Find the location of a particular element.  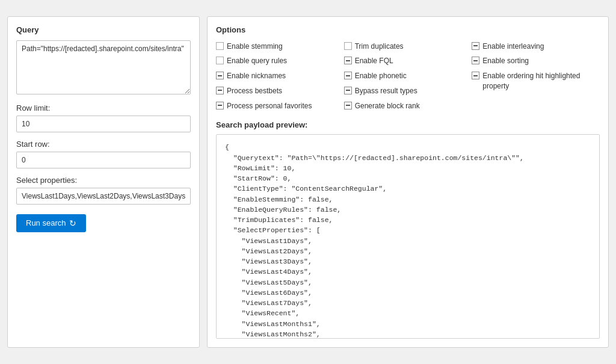

enable-stemming-checkbox is located at coordinates (220, 46).